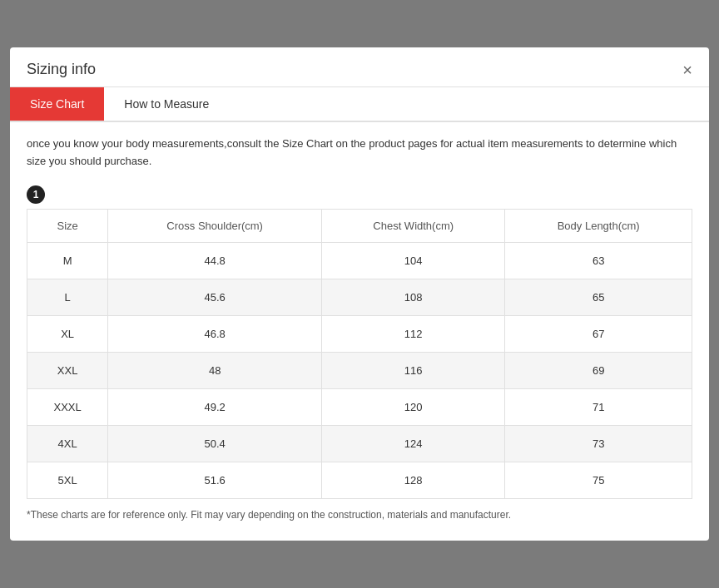  What do you see at coordinates (215, 370) in the screenshot?
I see `table-cell-3-1: 48` at bounding box center [215, 370].